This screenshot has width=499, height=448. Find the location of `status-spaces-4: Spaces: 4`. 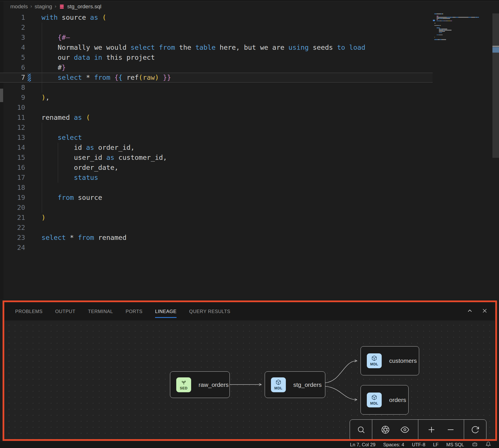

status-spaces-4: Spaces: 4 is located at coordinates (394, 445).